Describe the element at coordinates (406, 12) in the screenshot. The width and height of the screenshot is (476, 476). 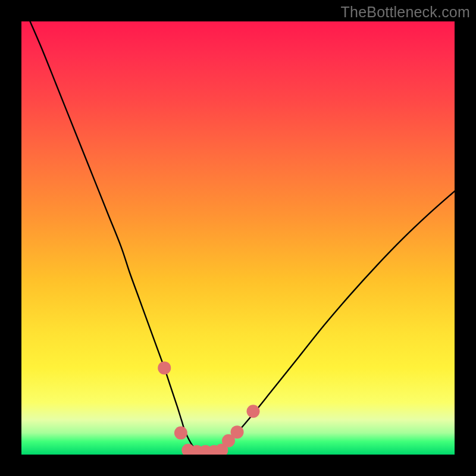
I see `watermark-text: TheBottleneck.com` at that location.